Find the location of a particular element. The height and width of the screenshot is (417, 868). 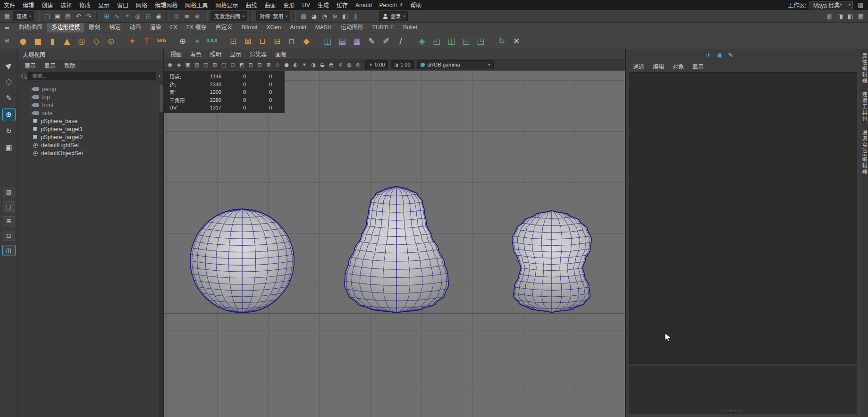

create-polygon-icon: ✎ is located at coordinates (371, 41).